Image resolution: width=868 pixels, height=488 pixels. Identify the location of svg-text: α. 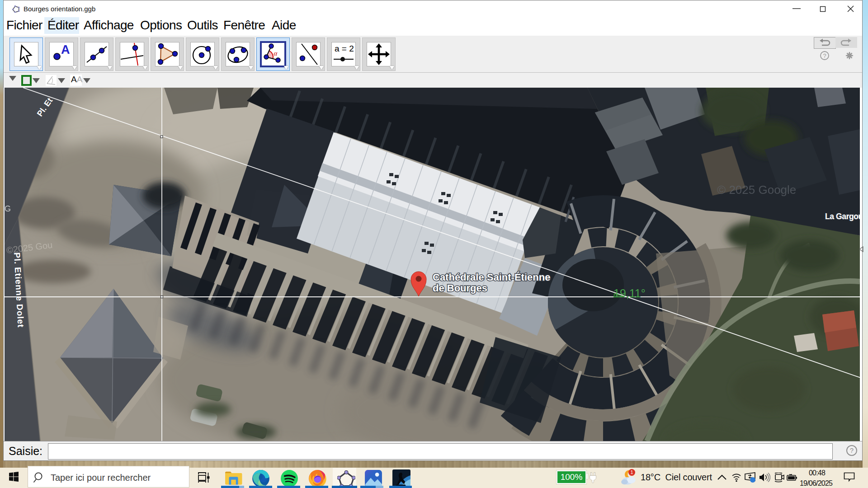
(276, 53).